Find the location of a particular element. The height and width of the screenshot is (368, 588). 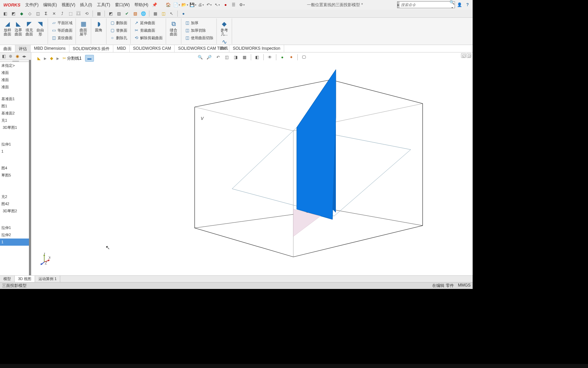

display-style-icon: ▦ is located at coordinates (245, 57).